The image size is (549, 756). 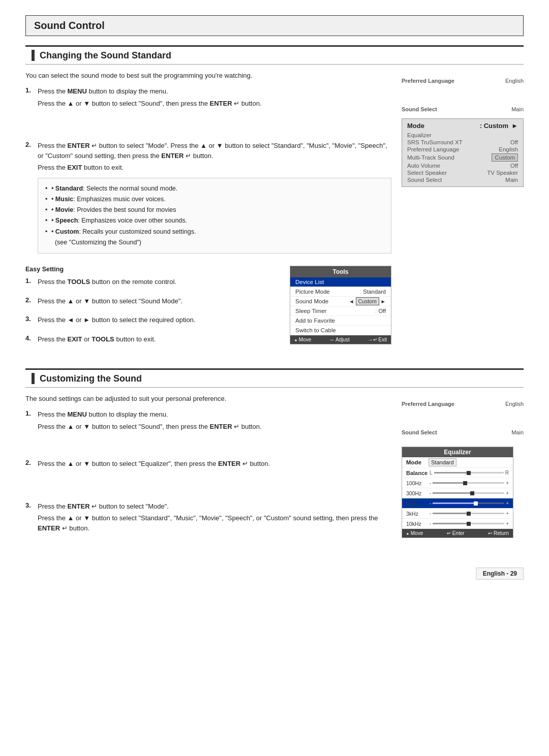 I want to click on section1-intro: You can select the sound mode to best su…, so click(x=208, y=75).